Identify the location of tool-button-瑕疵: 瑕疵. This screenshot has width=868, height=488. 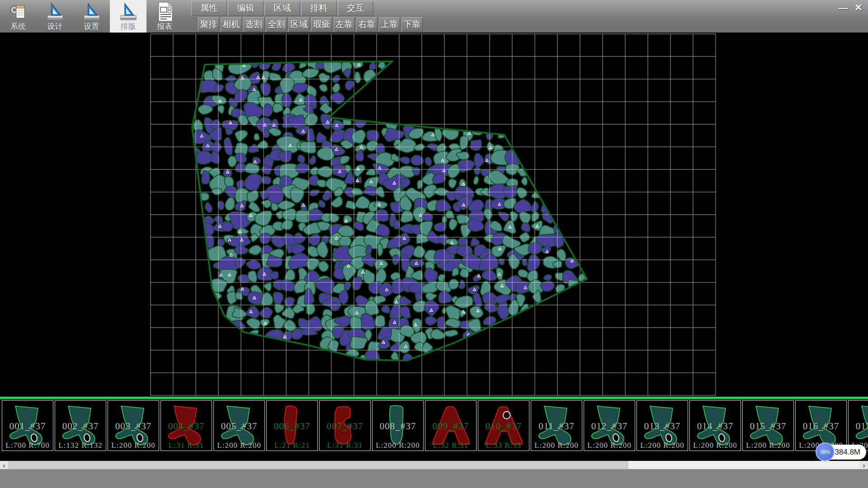
(322, 24).